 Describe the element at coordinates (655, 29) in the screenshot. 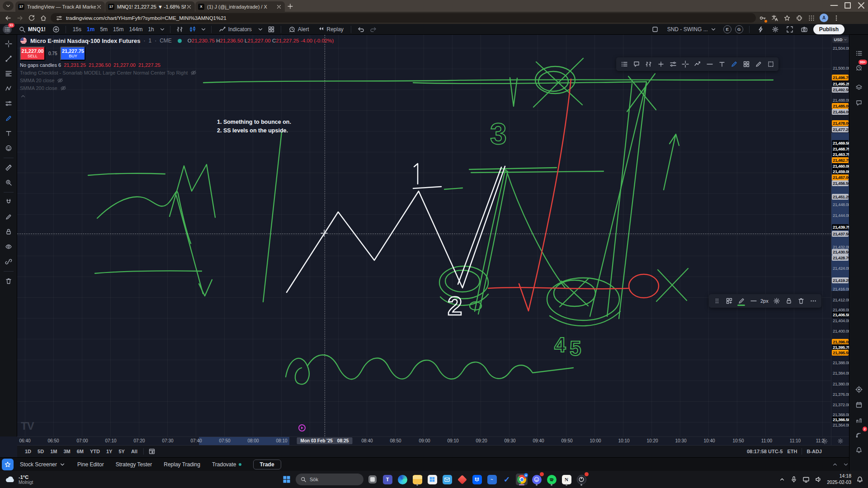

I see `save-layout-icon` at that location.